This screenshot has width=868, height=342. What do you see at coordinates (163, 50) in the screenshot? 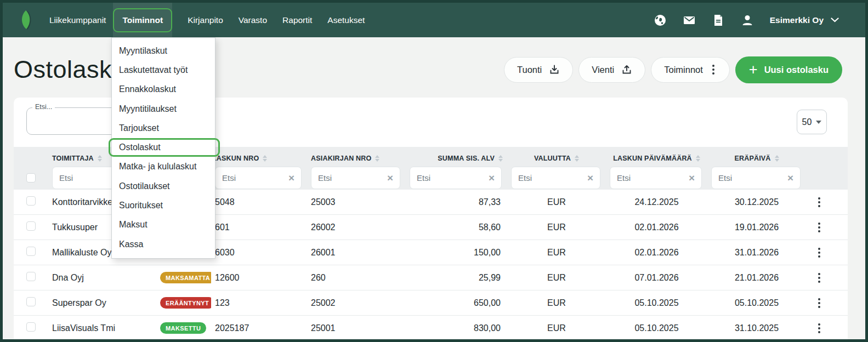
I see `menu-item-myyntilaskut: Myyntilaskut` at bounding box center [163, 50].